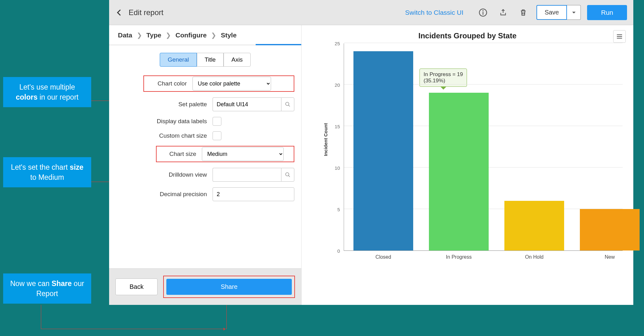 The width and height of the screenshot is (644, 336). Describe the element at coordinates (217, 121) in the screenshot. I see `display-labels-checkbox` at that location.